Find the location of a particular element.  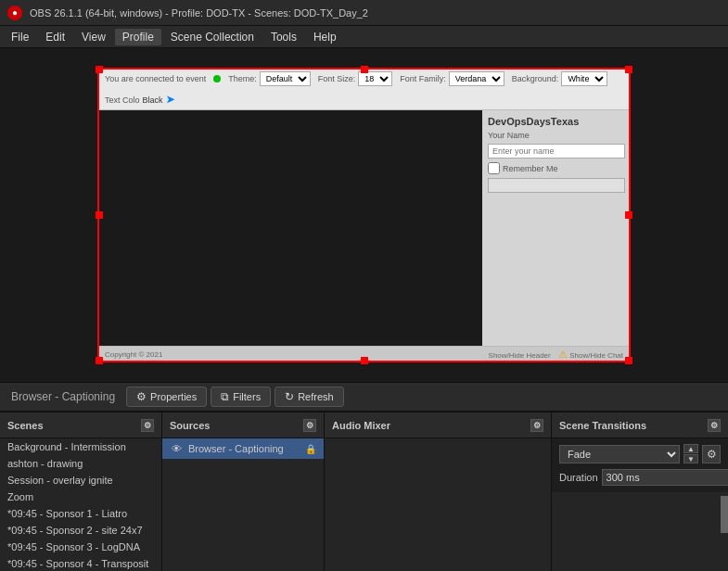

menu-profile: Profile is located at coordinates (138, 37).